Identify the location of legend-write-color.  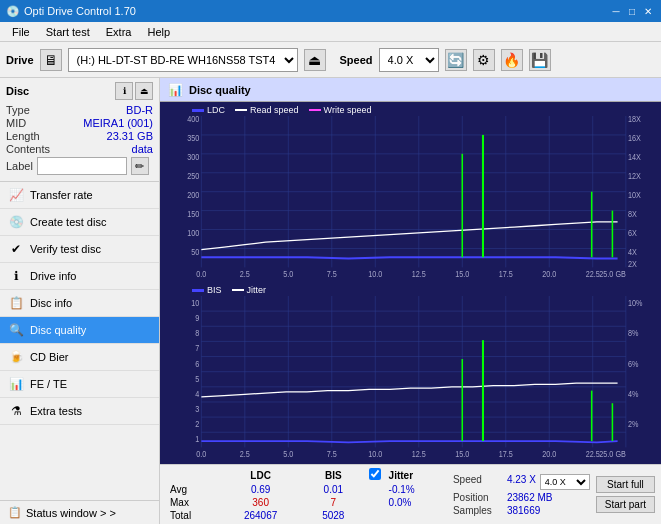
(315, 110).